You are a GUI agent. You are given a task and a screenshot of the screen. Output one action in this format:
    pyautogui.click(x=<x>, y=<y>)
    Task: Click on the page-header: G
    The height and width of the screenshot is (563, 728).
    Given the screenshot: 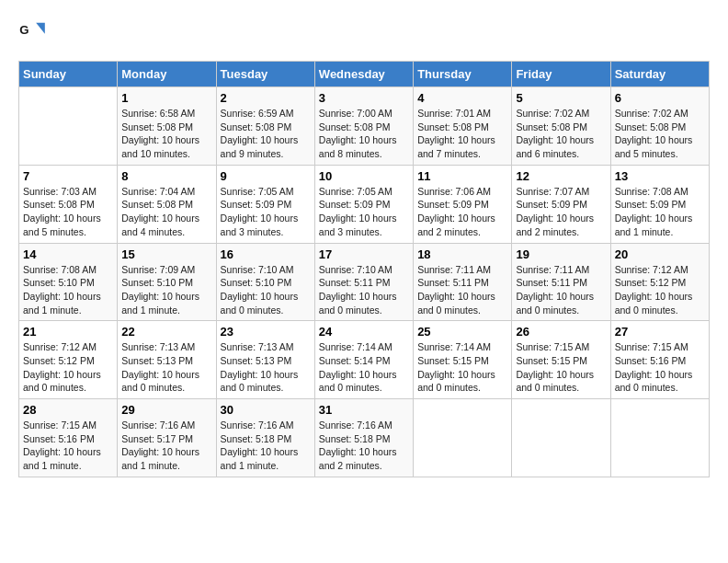 What is the action you would take?
    pyautogui.click(x=364, y=37)
    